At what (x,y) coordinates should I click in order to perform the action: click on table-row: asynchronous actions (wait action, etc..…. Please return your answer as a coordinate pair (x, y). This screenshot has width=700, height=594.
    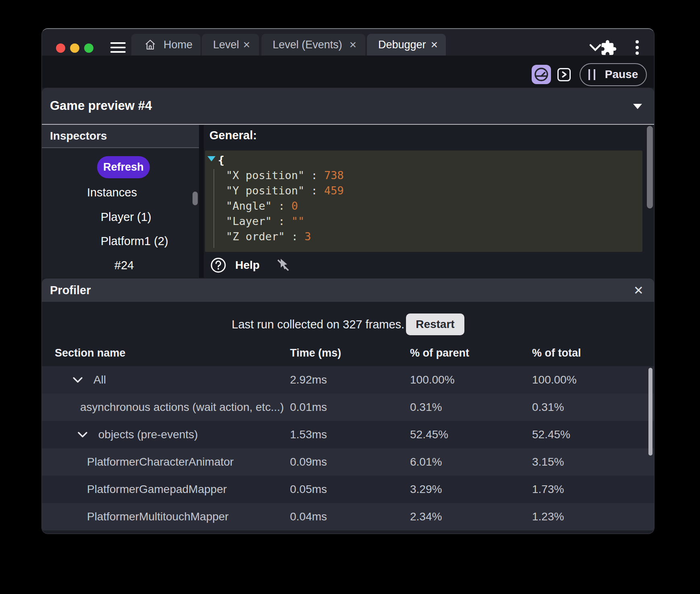
    Looking at the image, I should click on (348, 407).